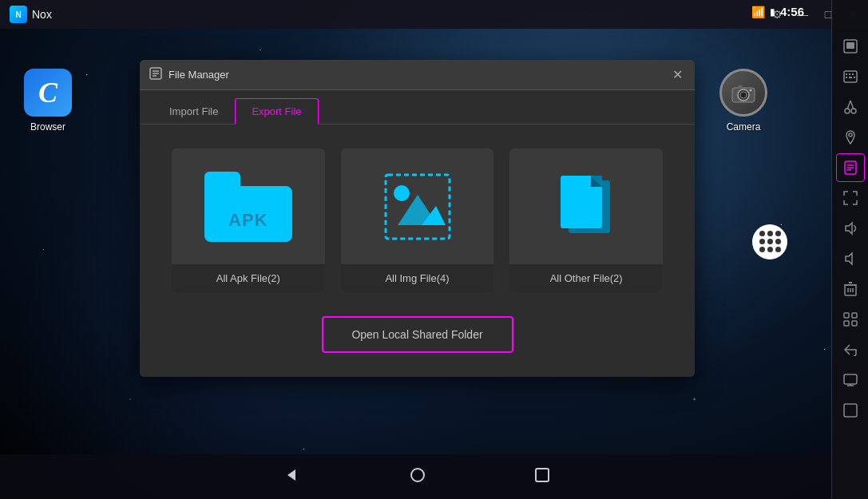 This screenshot has width=868, height=499. What do you see at coordinates (850, 168) in the screenshot?
I see `sidebar-icon-file-manager` at bounding box center [850, 168].